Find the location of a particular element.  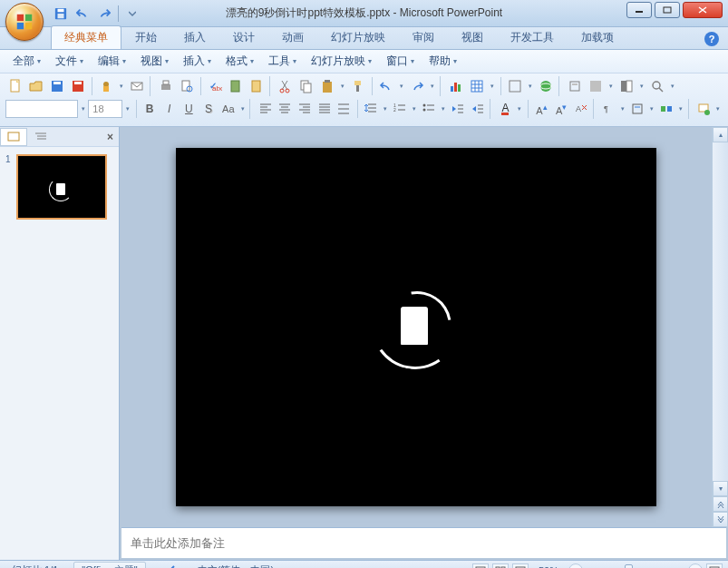

fit-window-icon is located at coordinates (714, 566).